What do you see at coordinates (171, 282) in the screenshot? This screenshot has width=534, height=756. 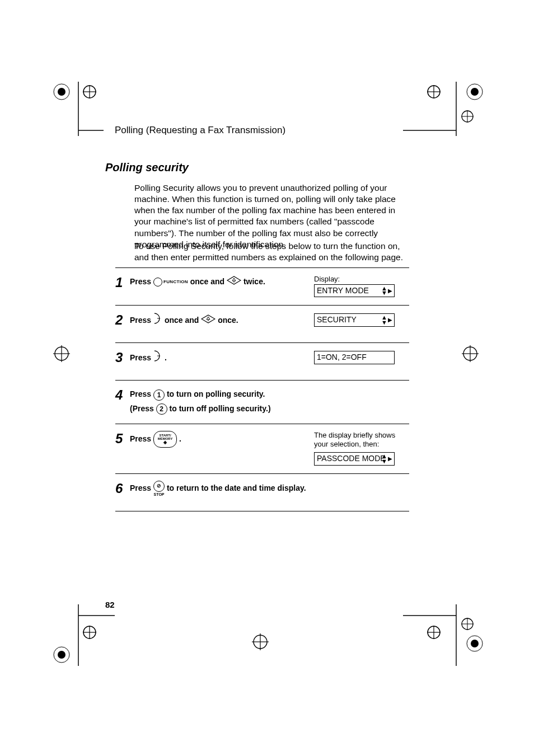 I see `function-button-icon: FUNCTION` at bounding box center [171, 282].